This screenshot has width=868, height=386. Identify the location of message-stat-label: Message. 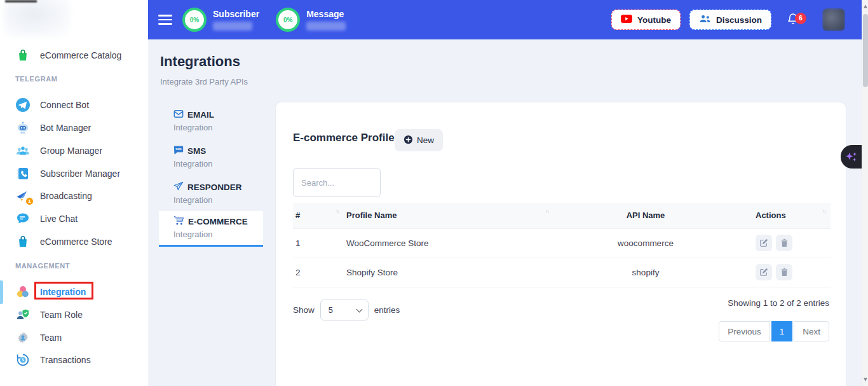
(326, 14).